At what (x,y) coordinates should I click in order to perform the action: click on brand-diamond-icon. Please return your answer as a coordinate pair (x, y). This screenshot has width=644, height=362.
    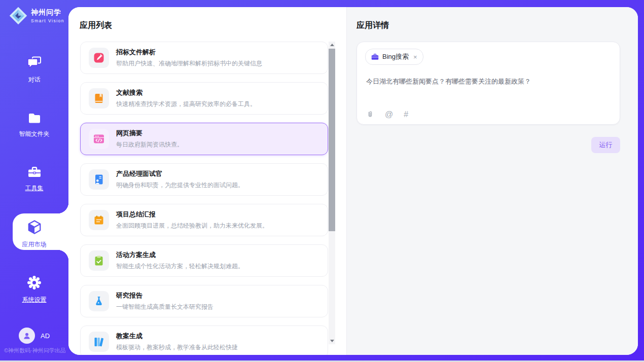
    Looking at the image, I should click on (18, 16).